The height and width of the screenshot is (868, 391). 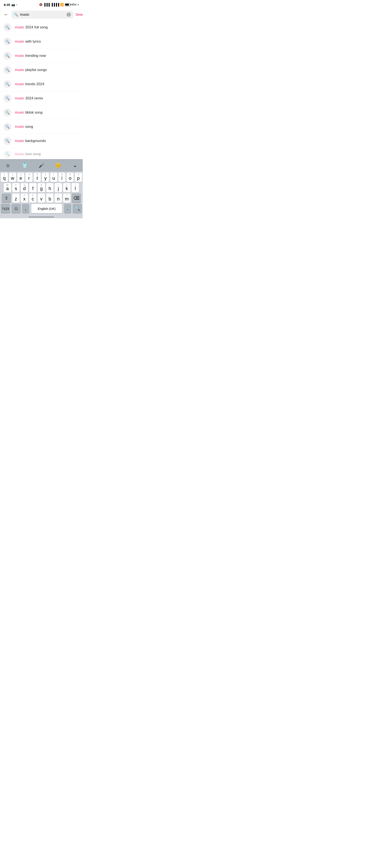 What do you see at coordinates (7, 27) in the screenshot?
I see `suggestion-search-icon-1: 🔍` at bounding box center [7, 27].